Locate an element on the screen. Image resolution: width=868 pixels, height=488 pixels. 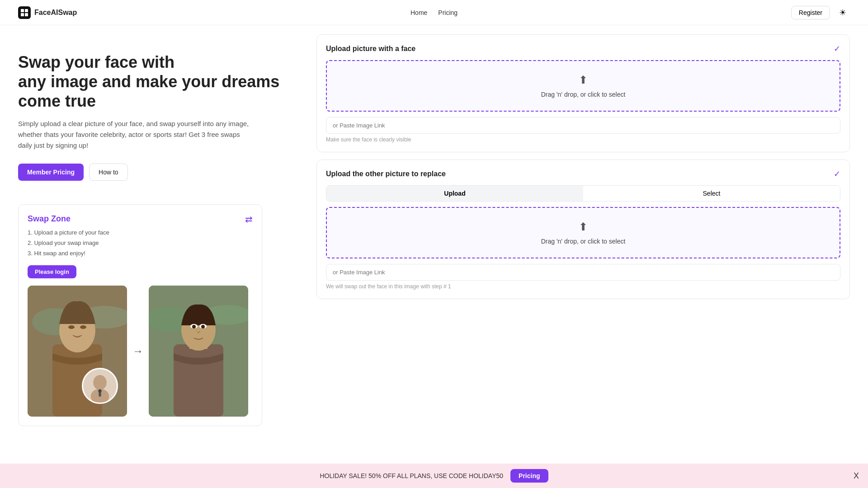
swap-zone-card: Swap Zone ⇄ 1. Upload a picture of your … is located at coordinates (140, 315).